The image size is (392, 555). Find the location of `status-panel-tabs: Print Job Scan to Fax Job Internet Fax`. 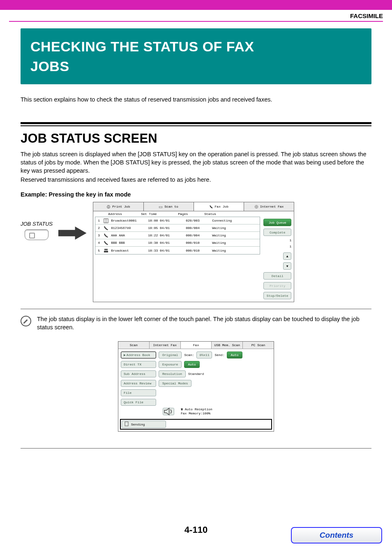

status-panel-tabs: Print Job Scan to Fax Job Internet Fax is located at coordinates (194, 207).